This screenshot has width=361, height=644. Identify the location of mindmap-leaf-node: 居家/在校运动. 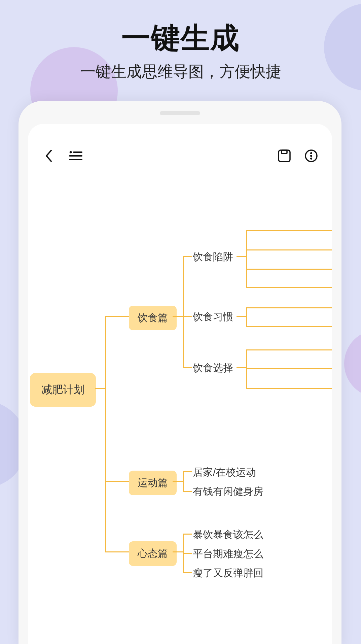
(224, 473).